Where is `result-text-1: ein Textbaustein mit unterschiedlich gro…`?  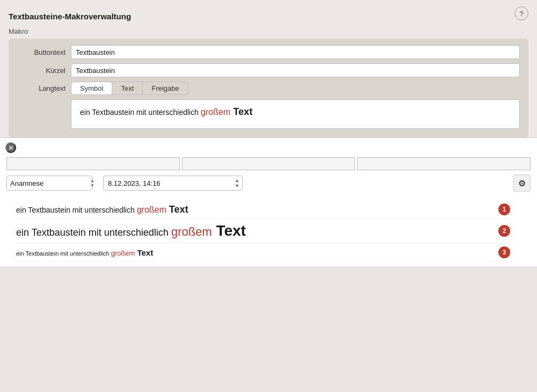 result-text-1: ein Textbaustein mit unterschiedlich gro… is located at coordinates (255, 209).